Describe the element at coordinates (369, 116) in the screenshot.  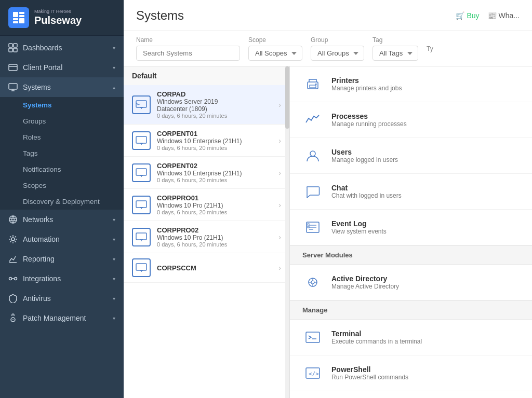
I see `processes-title: Processes` at that location.